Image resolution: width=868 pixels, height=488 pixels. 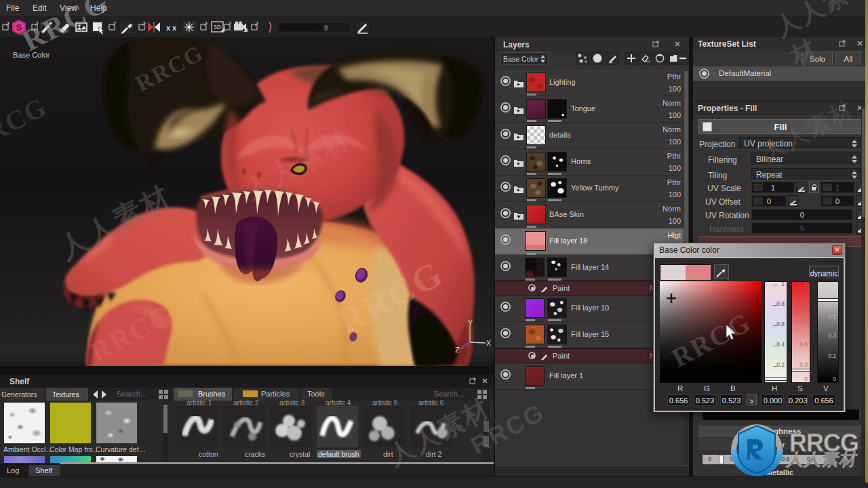 I want to click on svg-text: Z, so click(x=457, y=350).